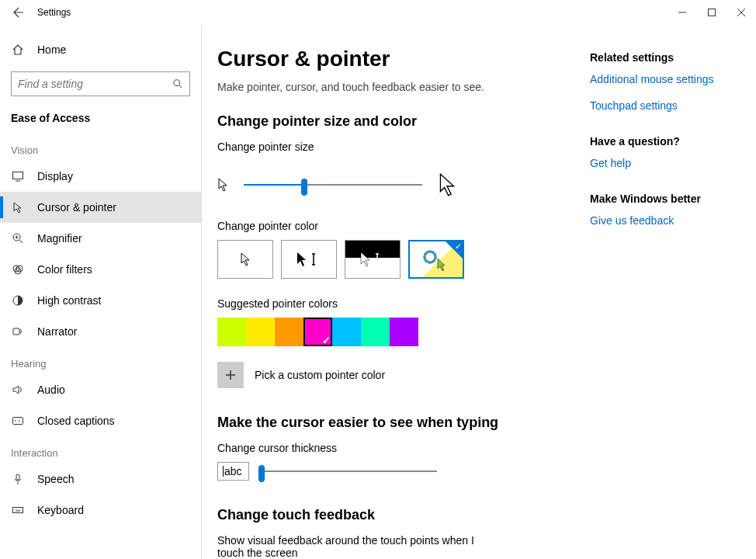 The height and width of the screenshot is (559, 756). I want to click on cursor-thickness-slider, so click(348, 471).